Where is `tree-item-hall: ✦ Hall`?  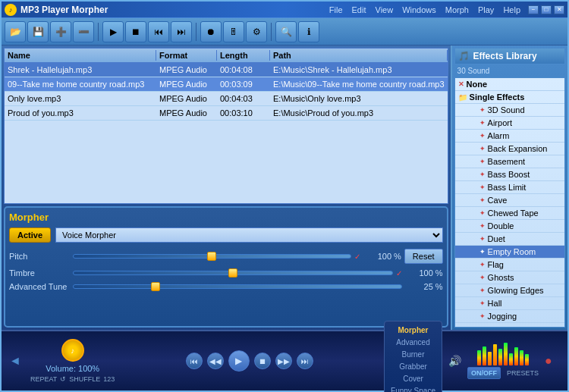 tree-item-hall: ✦ Hall is located at coordinates (510, 303).